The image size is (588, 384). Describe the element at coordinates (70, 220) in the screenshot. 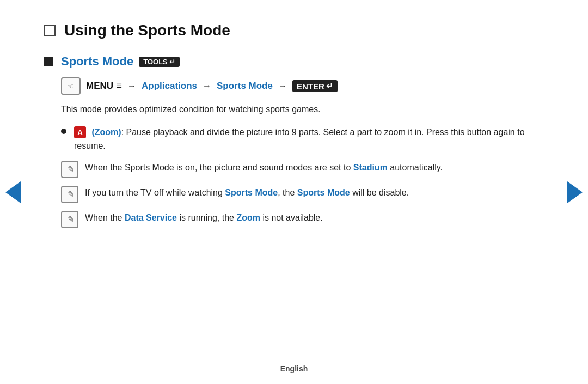

I see `note-icon-3: ✎` at that location.